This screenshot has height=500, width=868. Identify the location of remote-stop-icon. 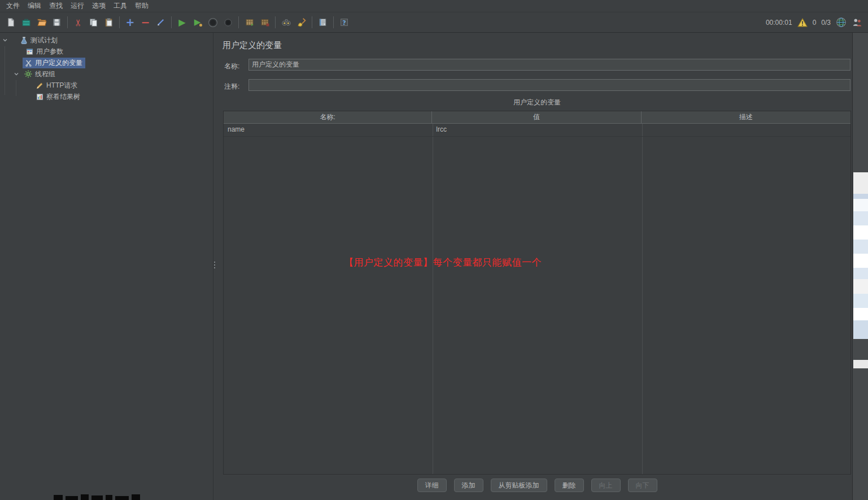
(264, 23).